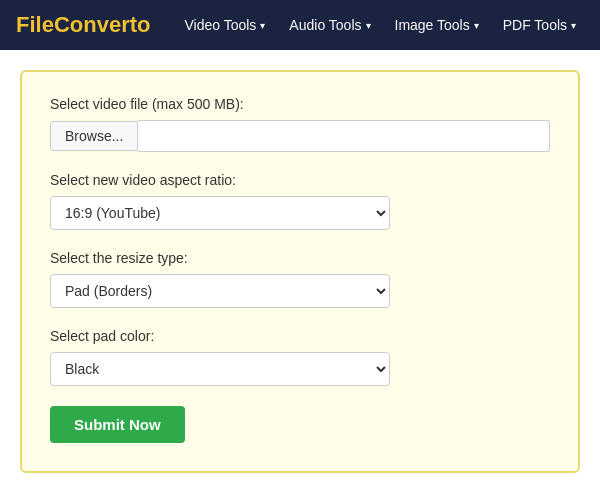 The image size is (600, 501). Describe the element at coordinates (220, 369) in the screenshot. I see `pad-color-select: Black White Blue Red Green` at that location.